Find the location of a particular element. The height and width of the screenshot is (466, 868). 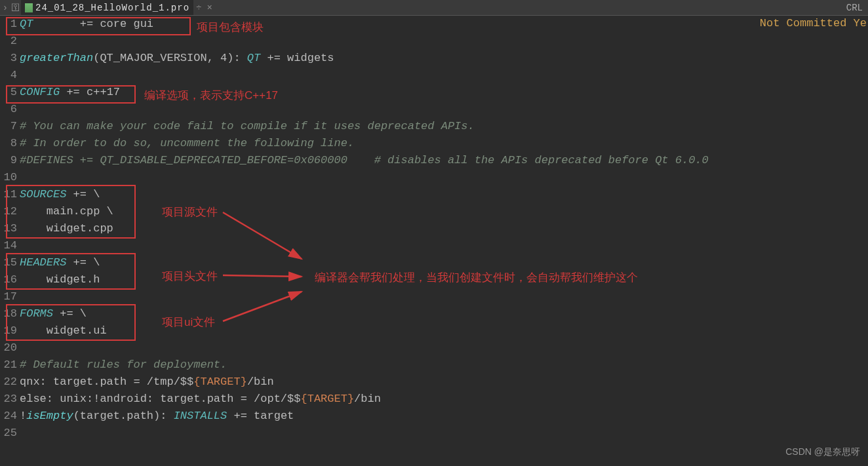

line-number: 24 is located at coordinates (9, 416).